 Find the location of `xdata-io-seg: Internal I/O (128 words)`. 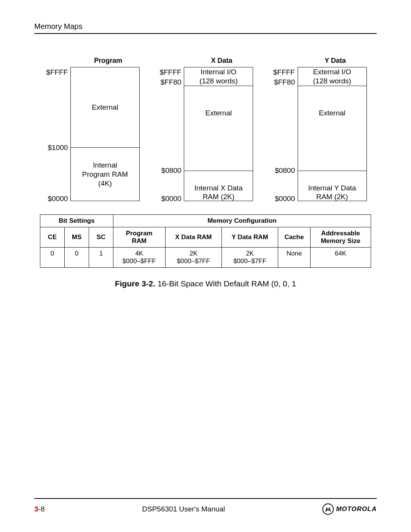

xdata-io-seg: Internal I/O (128 words) is located at coordinates (218, 77).